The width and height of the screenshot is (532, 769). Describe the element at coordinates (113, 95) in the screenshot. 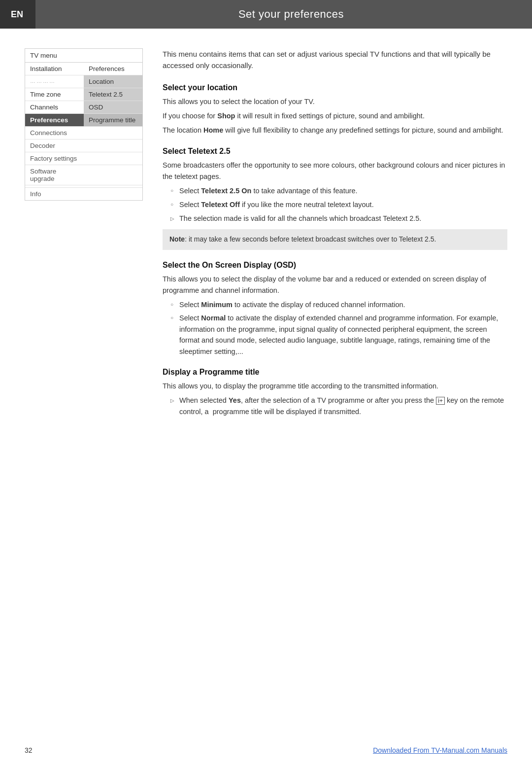

I see `menu-right-teletext: Teletext 2.5` at that location.